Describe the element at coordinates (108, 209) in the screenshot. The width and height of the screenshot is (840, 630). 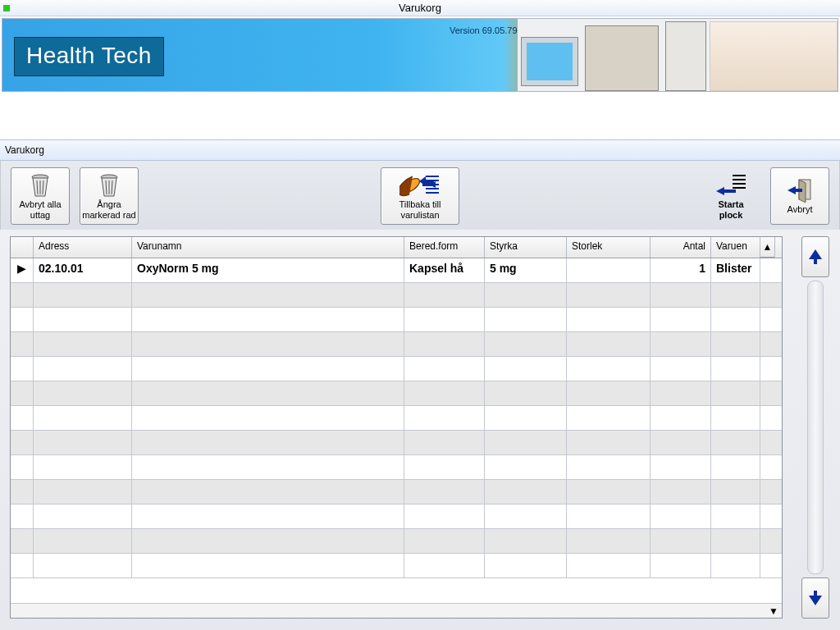
I see `button-label: Ångra markerad rad` at that location.